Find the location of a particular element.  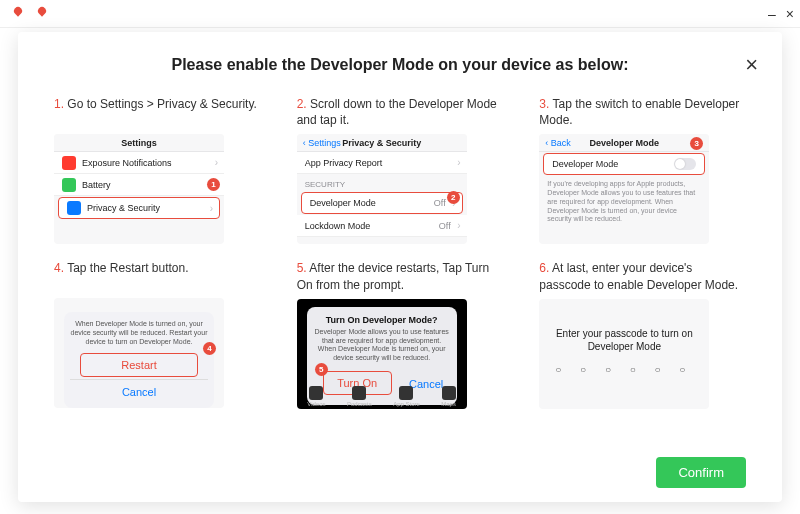

ios-dock: Videos Podcasts App Store Maps is located at coordinates (382, 396).